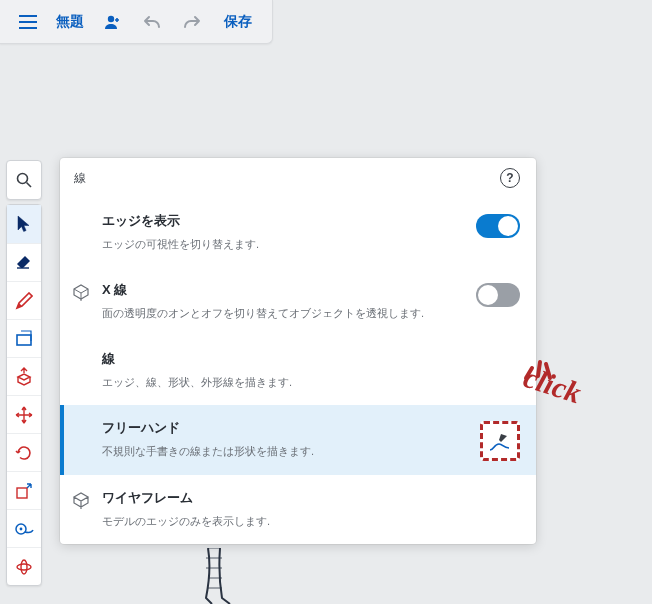 The height and width of the screenshot is (604, 652). I want to click on panel-item-edges: エッジを表示 エッジの可視性を切り替えます., so click(298, 232).